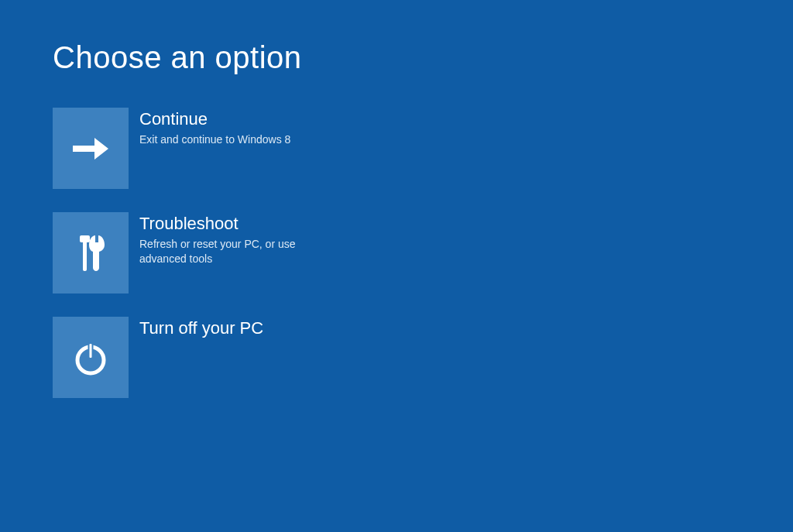 The width and height of the screenshot is (793, 532). Describe the element at coordinates (215, 139) in the screenshot. I see `continue-description: Exit and continue to Windows 8` at that location.